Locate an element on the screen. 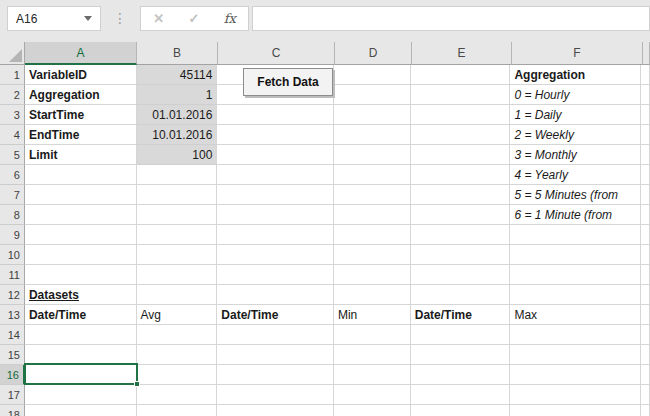 The height and width of the screenshot is (416, 650). row-header-18: 18 is located at coordinates (12, 410).